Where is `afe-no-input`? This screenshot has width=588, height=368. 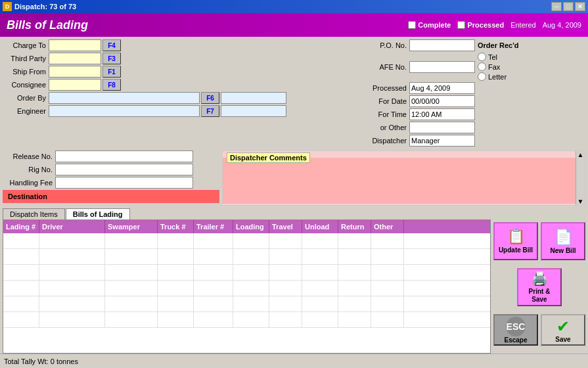
afe-no-input is located at coordinates (442, 67).